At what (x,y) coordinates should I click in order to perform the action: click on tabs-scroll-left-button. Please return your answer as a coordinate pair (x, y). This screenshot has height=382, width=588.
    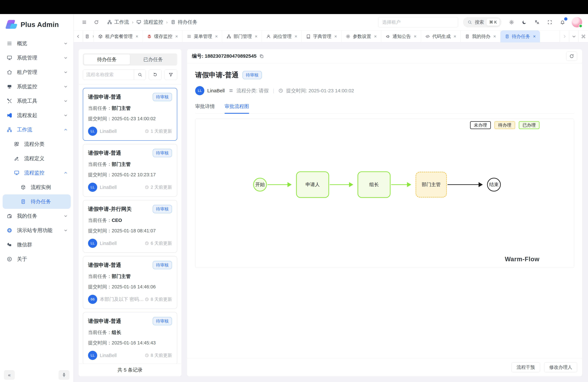
    Looking at the image, I should click on (78, 36).